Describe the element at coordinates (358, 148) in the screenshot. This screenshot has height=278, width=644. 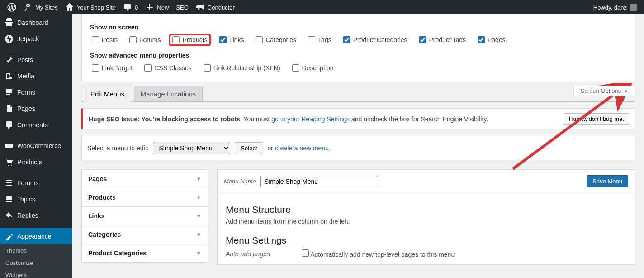
I see `menu-select-bar: Select a menu to edit: Simple Shop Menu …` at that location.